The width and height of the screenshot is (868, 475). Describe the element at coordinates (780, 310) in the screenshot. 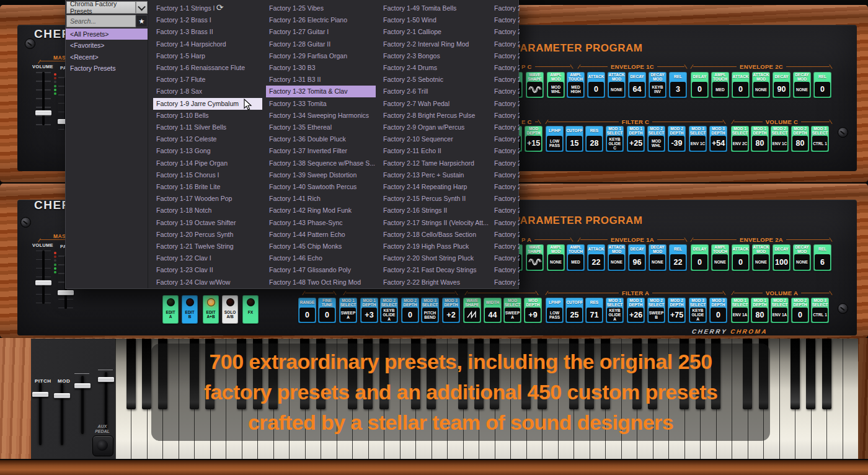

I see `param-button-mod-2-select: MOD 2SELECTENV 1A` at that location.